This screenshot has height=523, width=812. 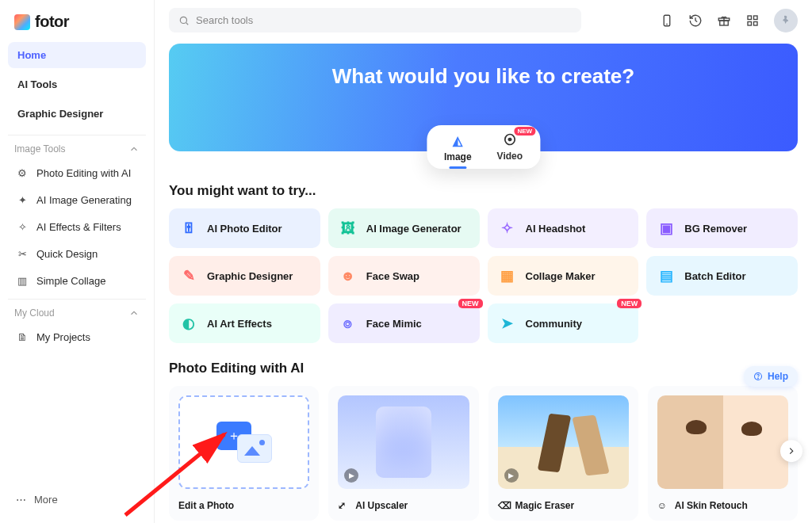 What do you see at coordinates (77, 337) in the screenshot?
I see `tool-my-projects: 🗎My Projects` at bounding box center [77, 337].